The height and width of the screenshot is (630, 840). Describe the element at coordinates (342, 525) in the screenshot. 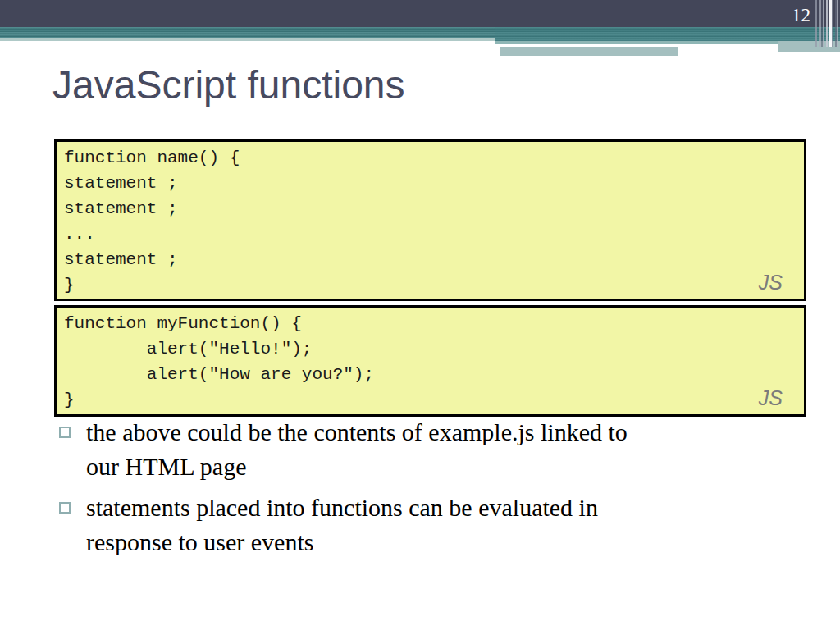

I see `bullet-text: statements placed into functions can be …` at that location.